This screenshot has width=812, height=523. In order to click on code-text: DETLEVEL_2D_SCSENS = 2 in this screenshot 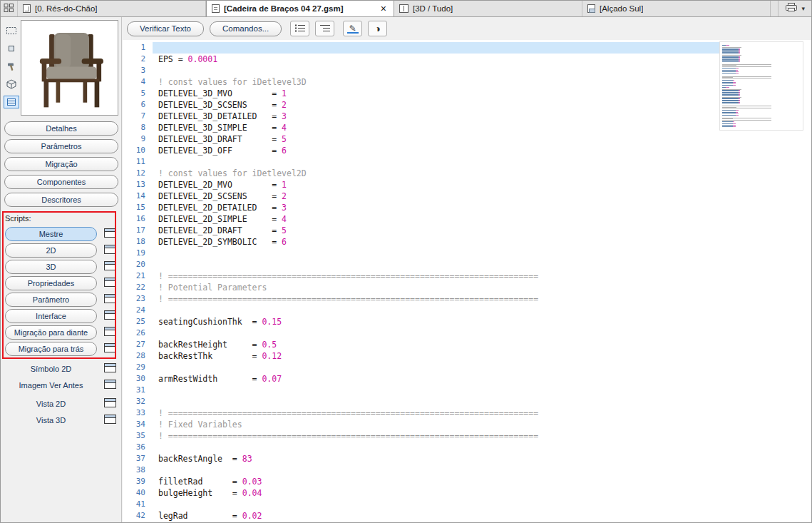, I will do `click(477, 196)`.